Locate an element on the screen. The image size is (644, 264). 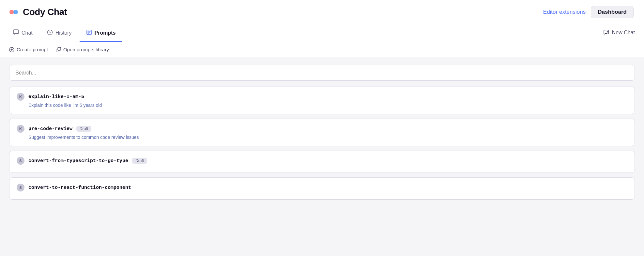
new-chat-icon is located at coordinates (606, 33).